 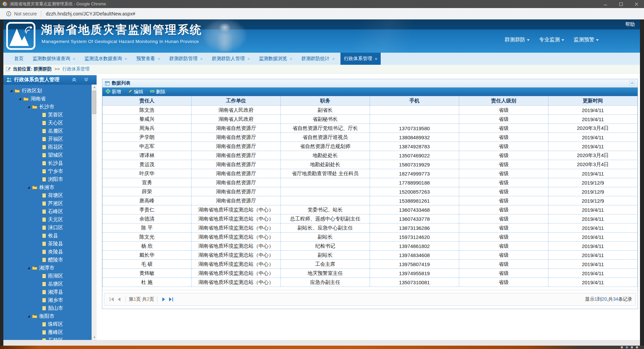 I want to click on tree-node-22: 湘潭市, so click(x=48, y=268).